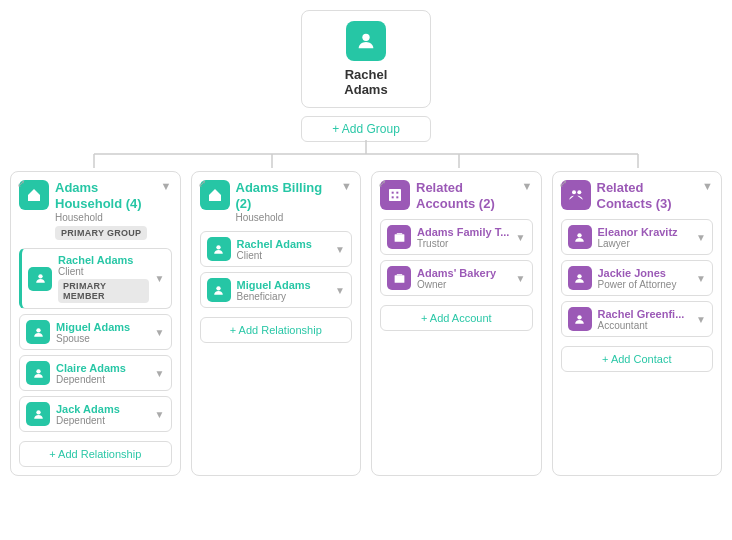  Describe the element at coordinates (166, 186) in the screenshot. I see `col-1-chevron: ▼` at that location.